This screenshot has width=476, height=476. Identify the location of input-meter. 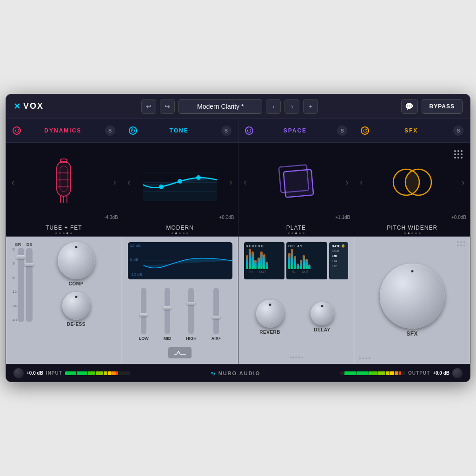
(98, 373).